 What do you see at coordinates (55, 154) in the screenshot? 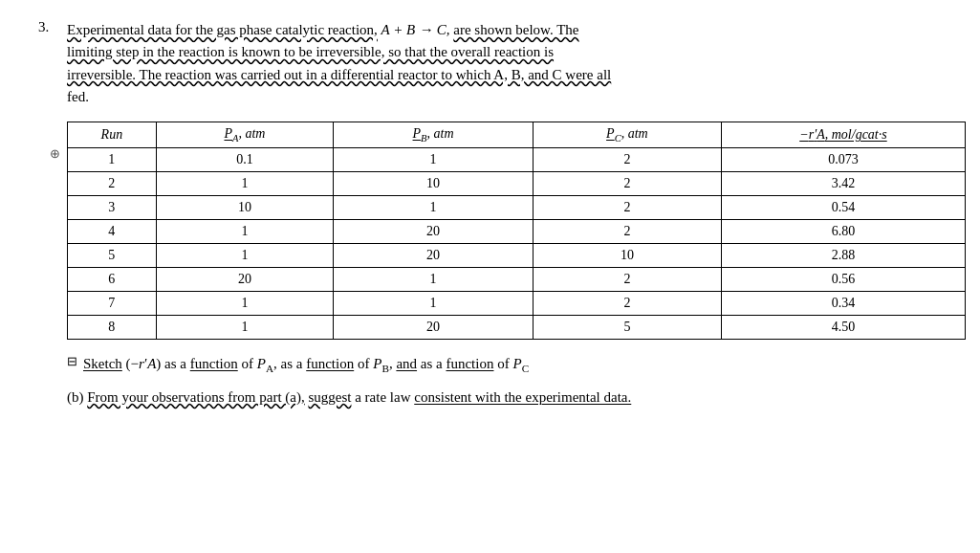
I see `plus-icon: ⊕` at bounding box center [55, 154].